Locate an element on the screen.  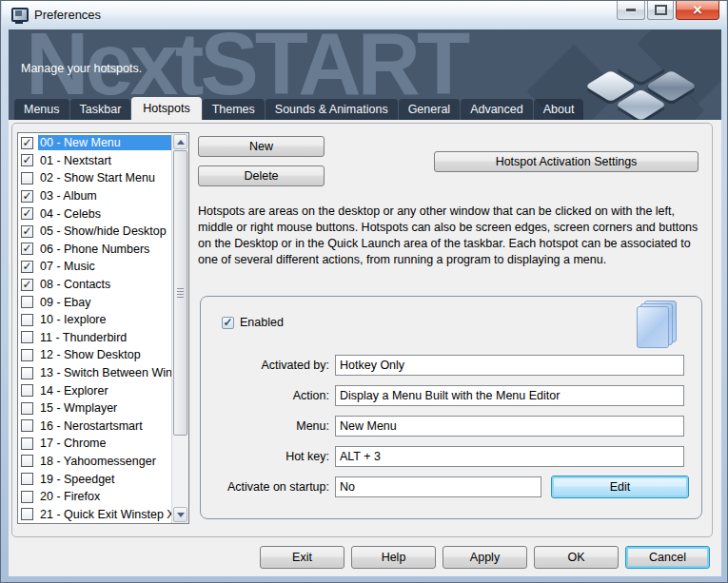
tab-themes: Themes is located at coordinates (234, 109).